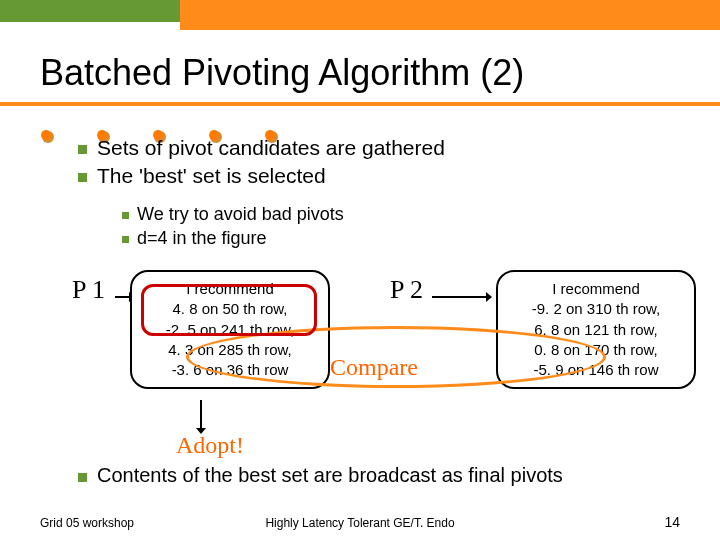 This screenshot has height=540, width=720. Describe the element at coordinates (262, 148) in the screenshot. I see `bullet-level1: Sets of pivot candidates are gathered` at that location.